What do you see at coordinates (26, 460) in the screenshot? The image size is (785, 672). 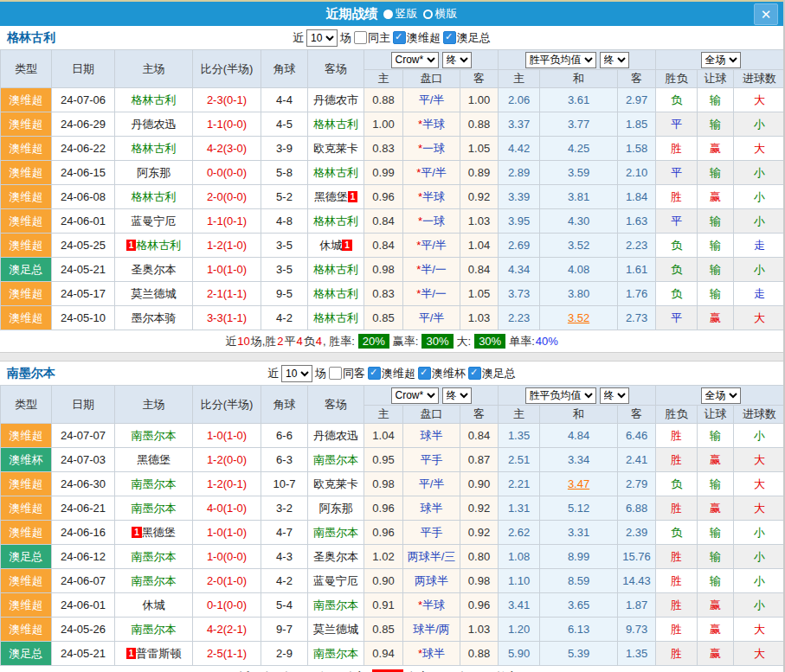 I see `league-badge: 澳维杯` at bounding box center [26, 460].